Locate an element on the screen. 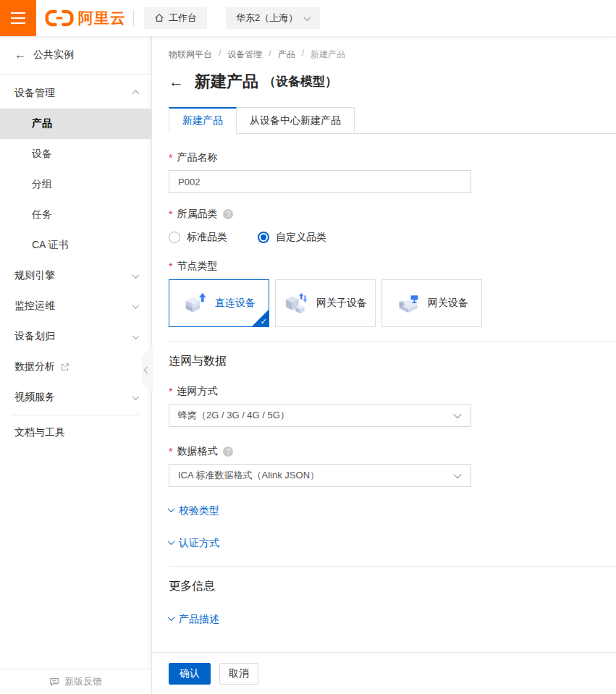  page-title: 新建产品 is located at coordinates (227, 82).